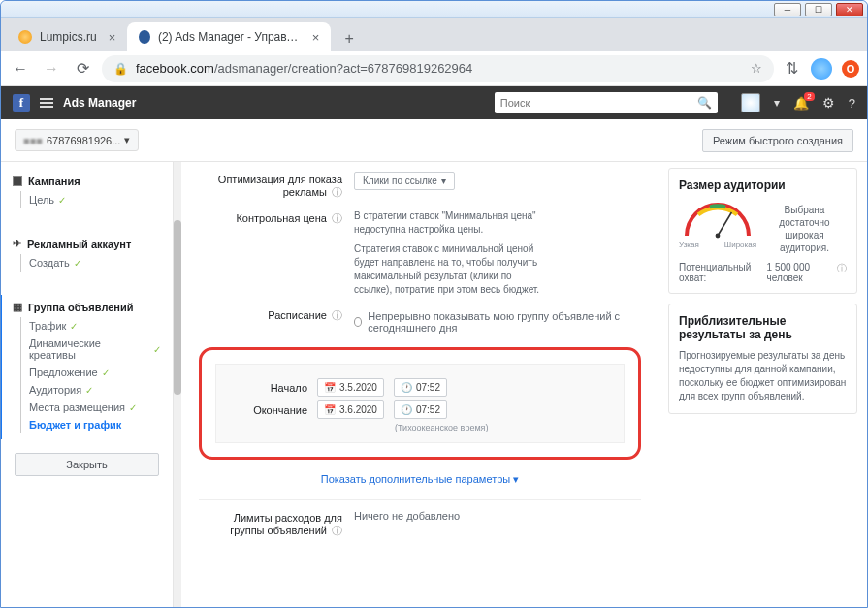  Describe the element at coordinates (67, 37) in the screenshot. I see `browser-tab-lumpics: Lumpics.ru ×` at that location.